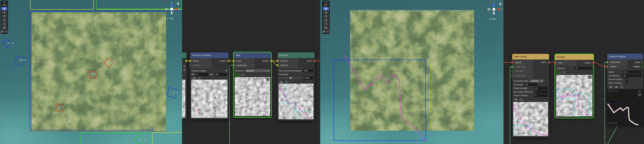 The height and width of the screenshot is (144, 644). I want to click on height-strength-field: 10, so click(541, 88).